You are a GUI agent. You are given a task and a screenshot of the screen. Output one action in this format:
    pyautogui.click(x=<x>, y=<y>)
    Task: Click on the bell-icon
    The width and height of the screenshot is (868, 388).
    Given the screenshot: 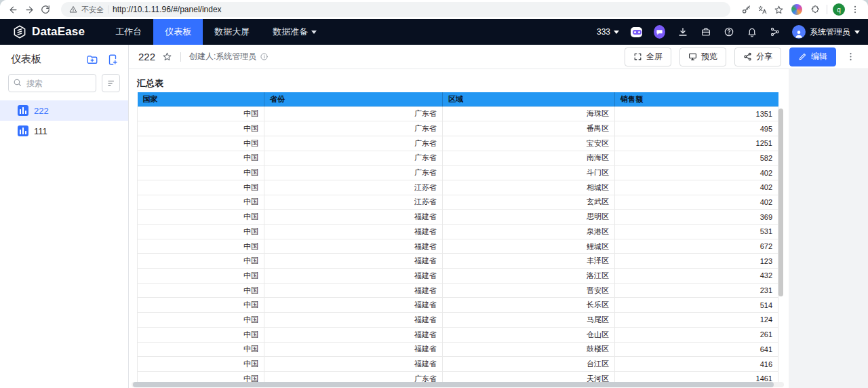 What is the action you would take?
    pyautogui.click(x=751, y=33)
    